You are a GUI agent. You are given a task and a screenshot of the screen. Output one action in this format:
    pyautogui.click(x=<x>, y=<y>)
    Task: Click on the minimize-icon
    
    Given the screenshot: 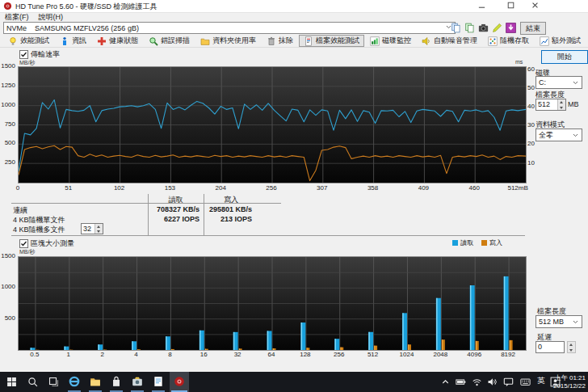 What is the action you would take?
    pyautogui.click(x=481, y=6)
    